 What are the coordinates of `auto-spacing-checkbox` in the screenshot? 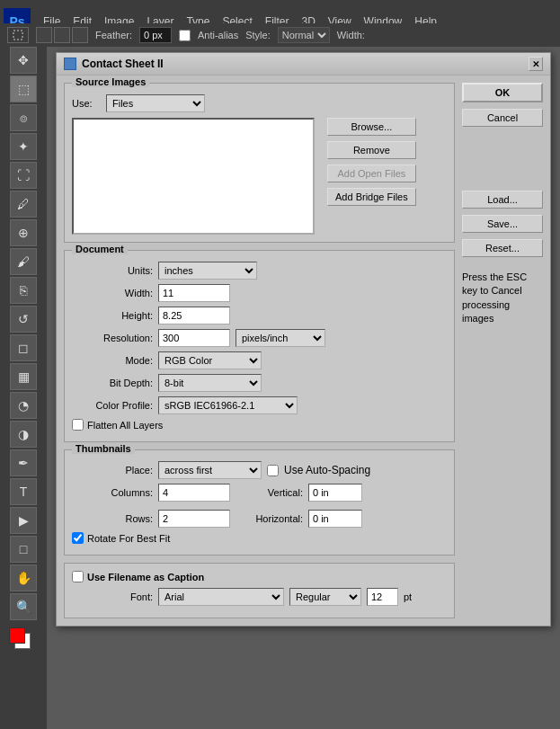 It's located at (273, 471).